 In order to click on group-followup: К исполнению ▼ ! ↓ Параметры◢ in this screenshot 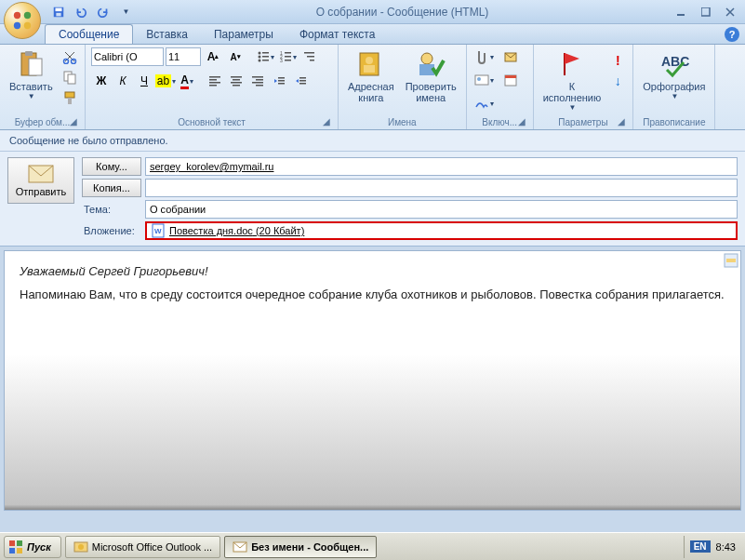, I will do `click(584, 87)`.